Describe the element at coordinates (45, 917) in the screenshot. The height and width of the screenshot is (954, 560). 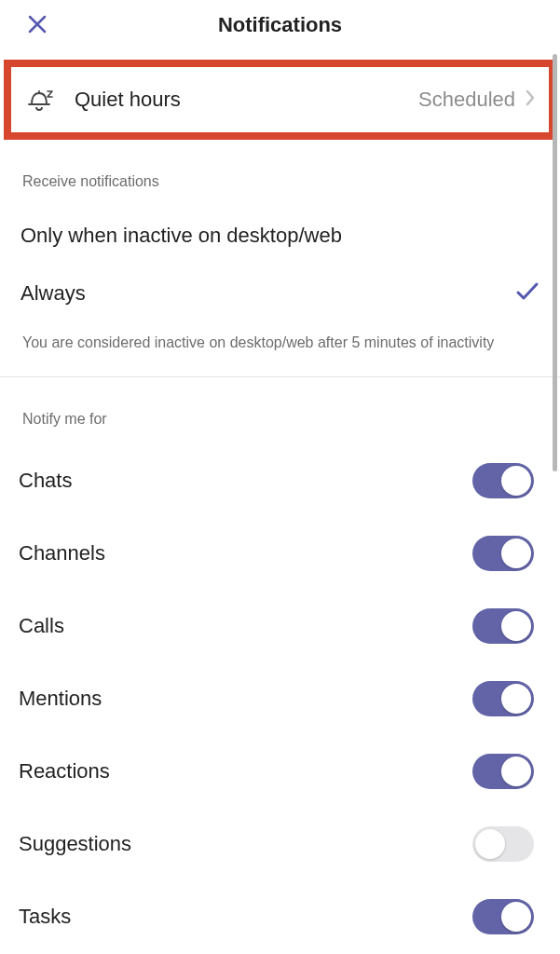
I see `toggle-label: Tasks` at that location.